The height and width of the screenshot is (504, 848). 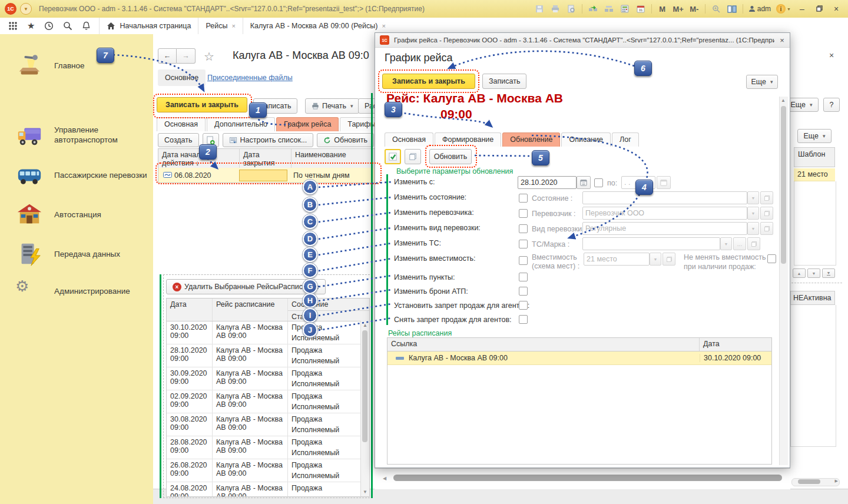 I want to click on col-date-close: Дата закрытия, so click(x=266, y=159).